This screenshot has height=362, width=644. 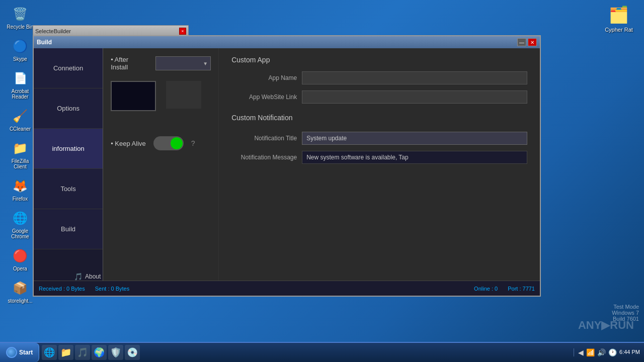 What do you see at coordinates (68, 68) in the screenshot?
I see `sidebar-item-connetion: Connetion` at bounding box center [68, 68].